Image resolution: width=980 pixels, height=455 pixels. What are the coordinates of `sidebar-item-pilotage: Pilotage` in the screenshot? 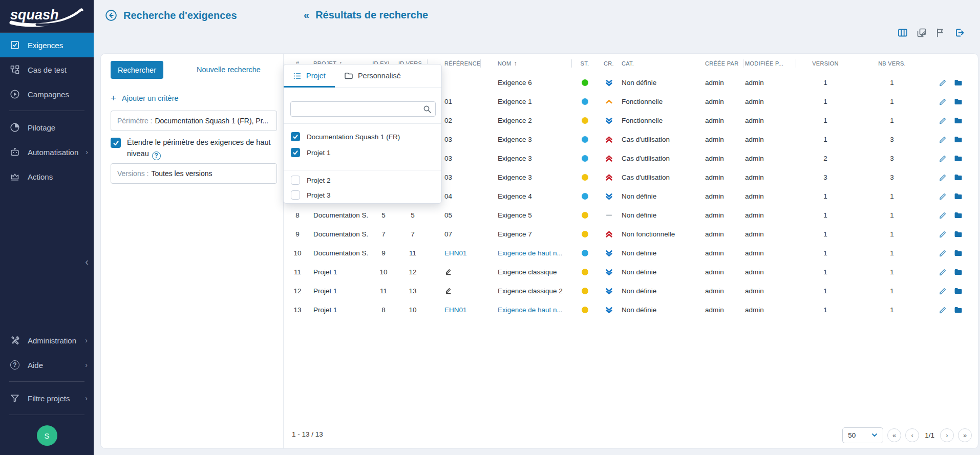 It's located at (47, 127).